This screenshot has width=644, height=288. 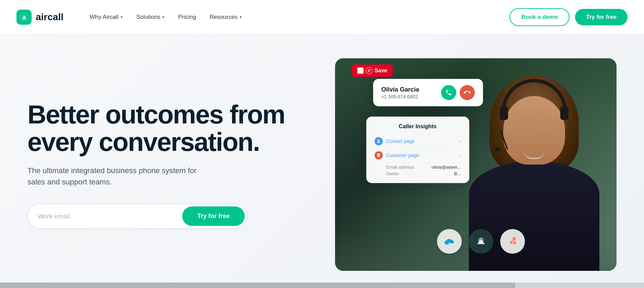 I want to click on contact-page-icon, so click(x=379, y=141).